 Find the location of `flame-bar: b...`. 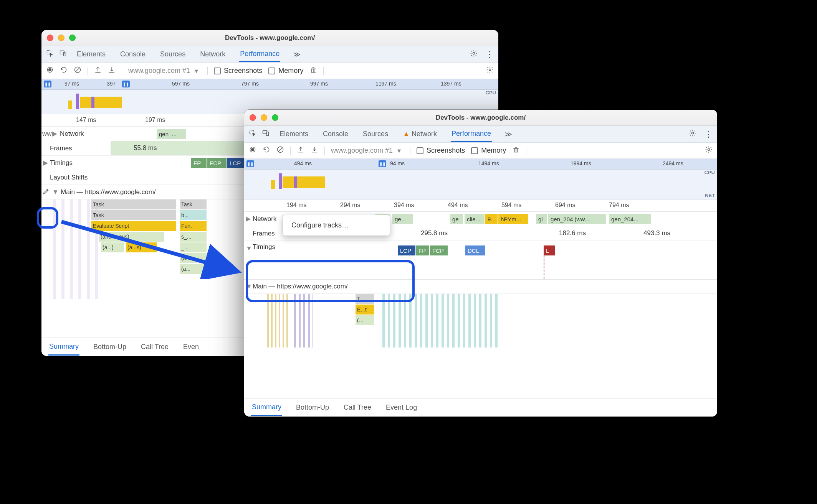

flame-bar: b... is located at coordinates (193, 215).